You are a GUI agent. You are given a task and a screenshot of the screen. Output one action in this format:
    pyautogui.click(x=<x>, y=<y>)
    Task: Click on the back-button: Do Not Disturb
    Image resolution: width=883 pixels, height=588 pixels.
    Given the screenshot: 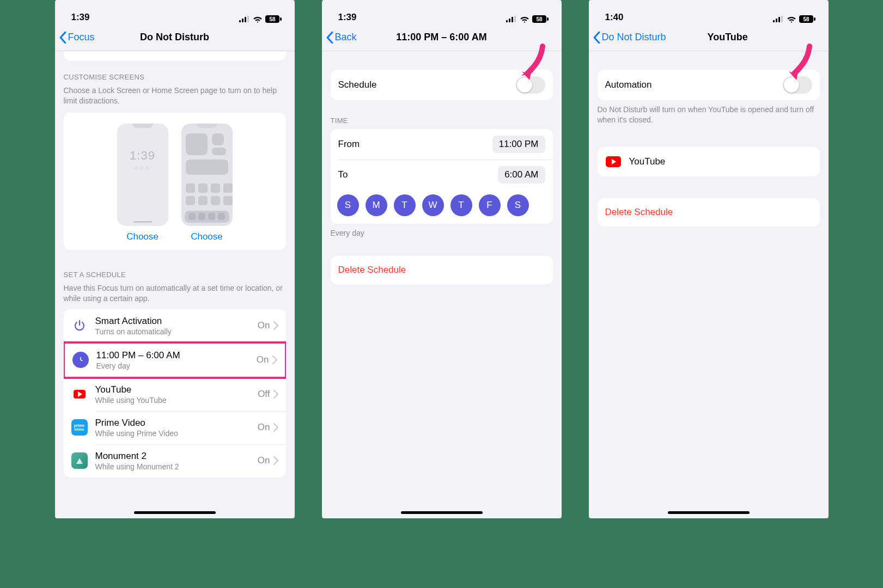 What is the action you would take?
    pyautogui.click(x=630, y=38)
    